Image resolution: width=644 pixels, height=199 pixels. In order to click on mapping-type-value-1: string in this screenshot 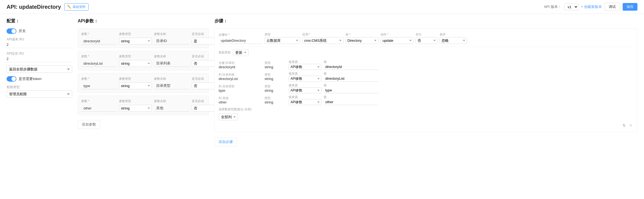, I will do `click(275, 79)`.